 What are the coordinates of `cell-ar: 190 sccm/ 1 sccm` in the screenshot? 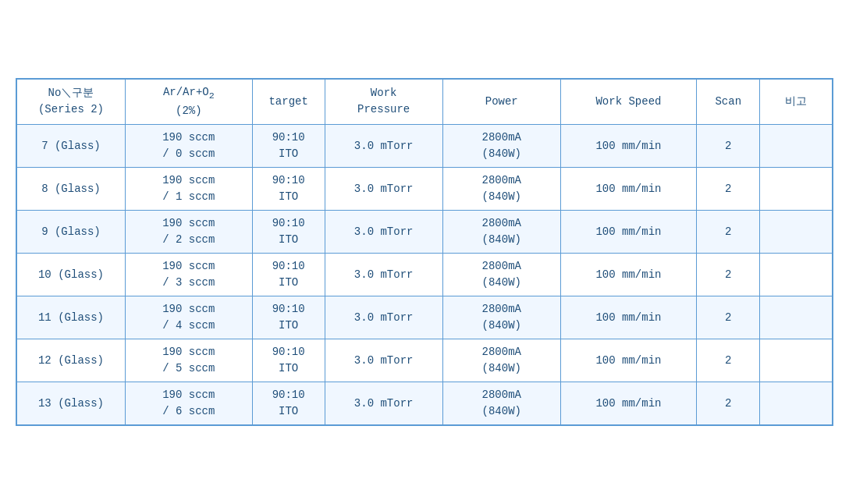 It's located at (189, 189).